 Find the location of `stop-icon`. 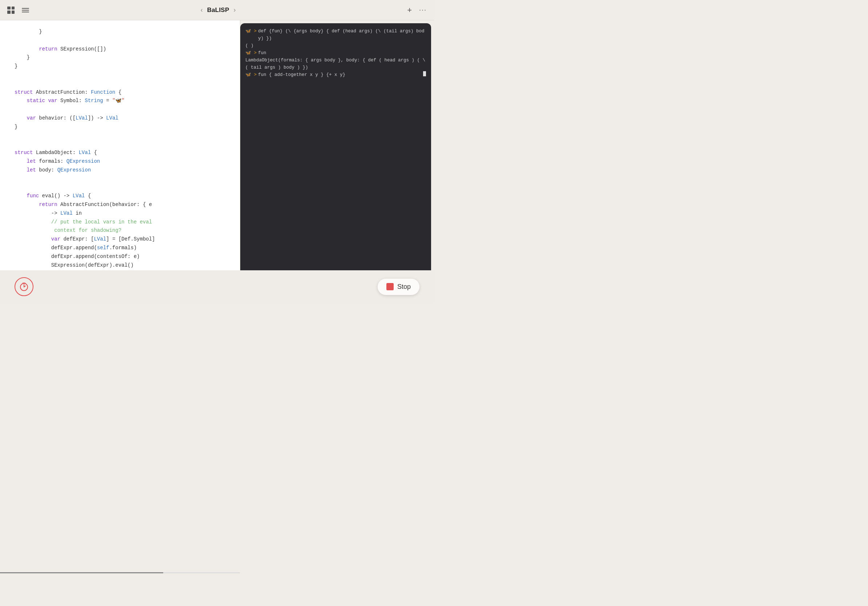

stop-icon is located at coordinates (390, 286).